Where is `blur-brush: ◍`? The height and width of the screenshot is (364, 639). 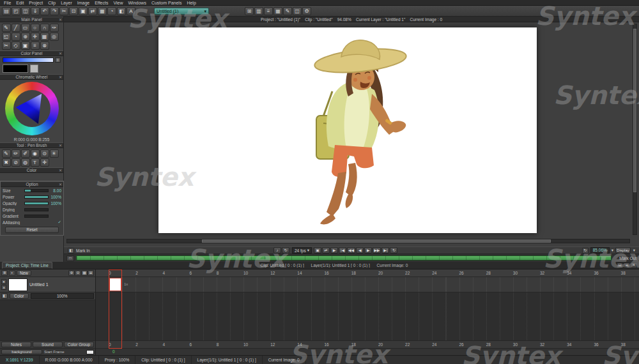 blur-brush: ◍ is located at coordinates (26, 162).